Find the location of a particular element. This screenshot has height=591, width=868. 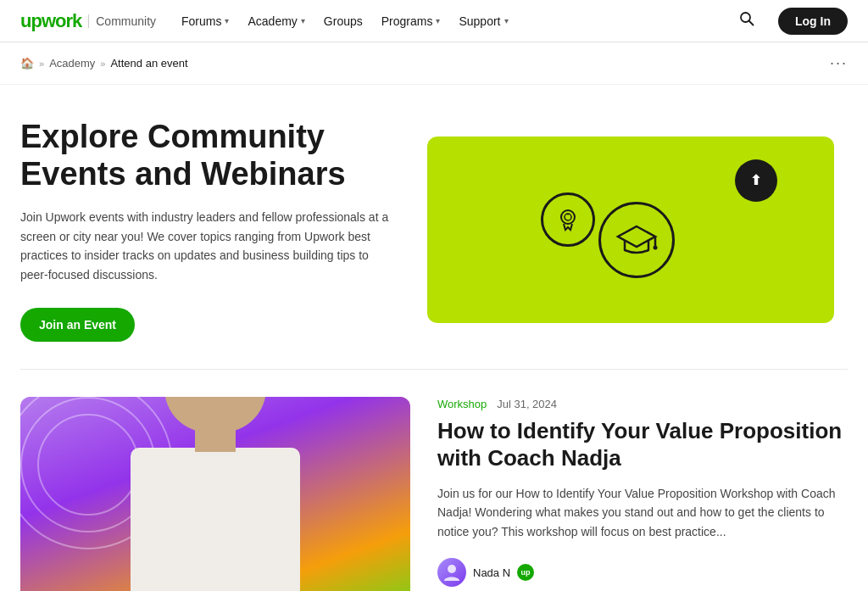

login-button: Log In is located at coordinates (813, 21).